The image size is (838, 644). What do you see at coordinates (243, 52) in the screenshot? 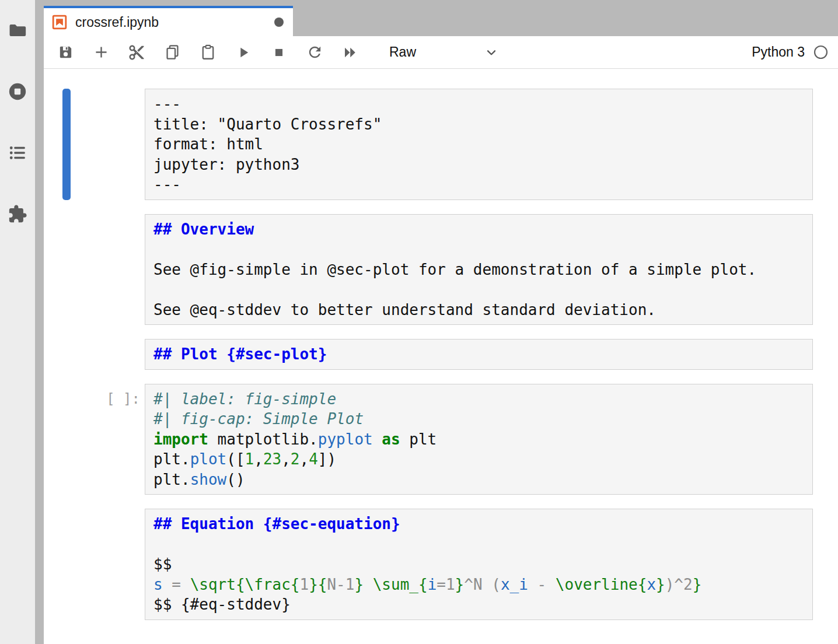
I see `run-cell-button` at bounding box center [243, 52].